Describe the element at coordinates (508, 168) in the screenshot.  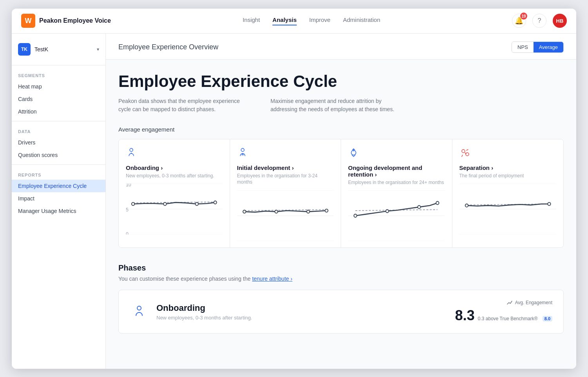
I see `separation-phase-name: Separation ›` at that location.